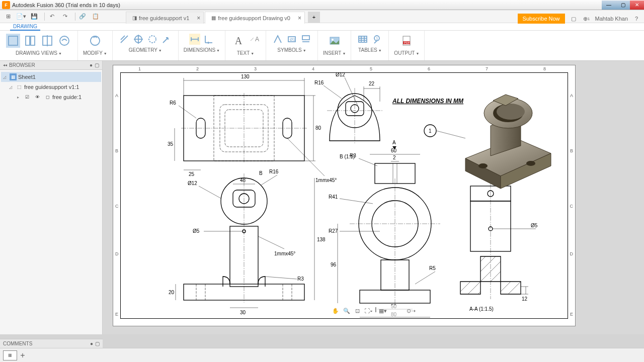 The height and width of the screenshot is (362, 644). What do you see at coordinates (34, 17) in the screenshot?
I see `save-icon: 💾` at bounding box center [34, 17].